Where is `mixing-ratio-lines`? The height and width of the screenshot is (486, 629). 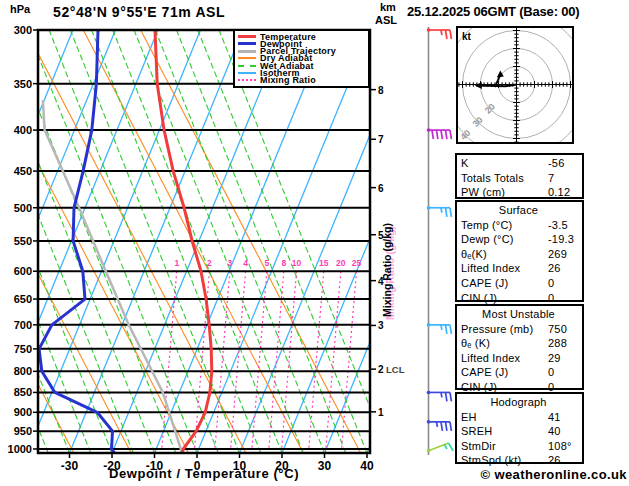
mixing-ratio-lines is located at coordinates (260, 360).